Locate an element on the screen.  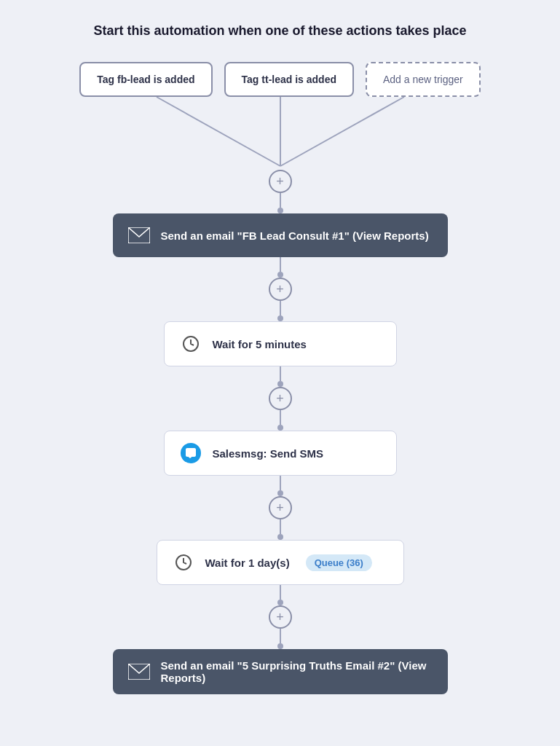
trigger-fb-lead: Tag fb-lead is added is located at coordinates (146, 79).